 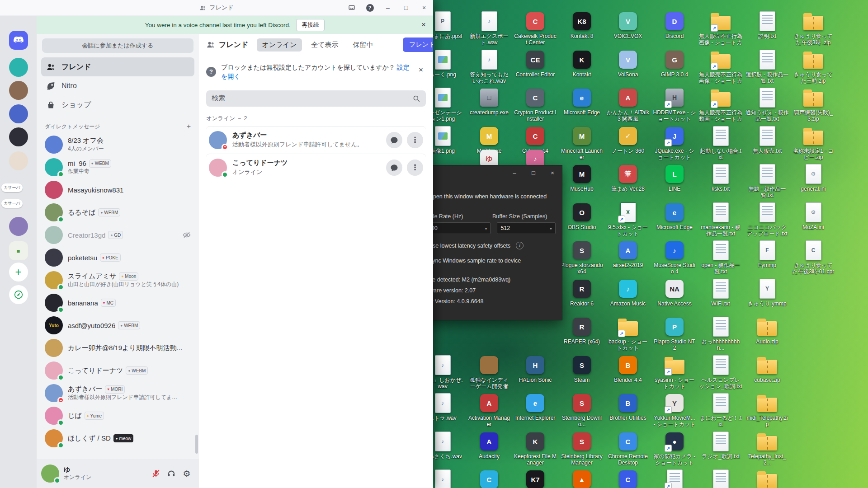 What do you see at coordinates (582, 449) in the screenshot?
I see `desktop-icon: SSteinberg Library Manager` at bounding box center [582, 449].